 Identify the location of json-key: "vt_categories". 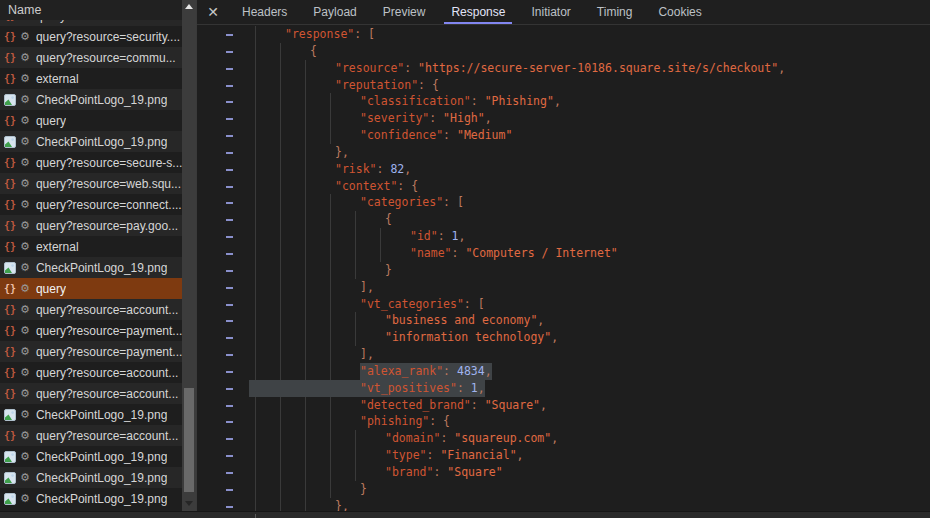
(412, 304).